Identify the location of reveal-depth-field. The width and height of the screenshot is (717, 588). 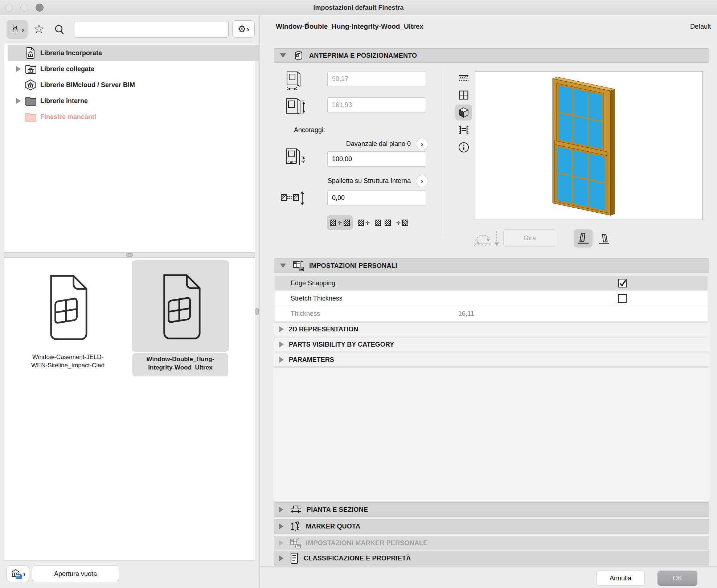
(377, 198).